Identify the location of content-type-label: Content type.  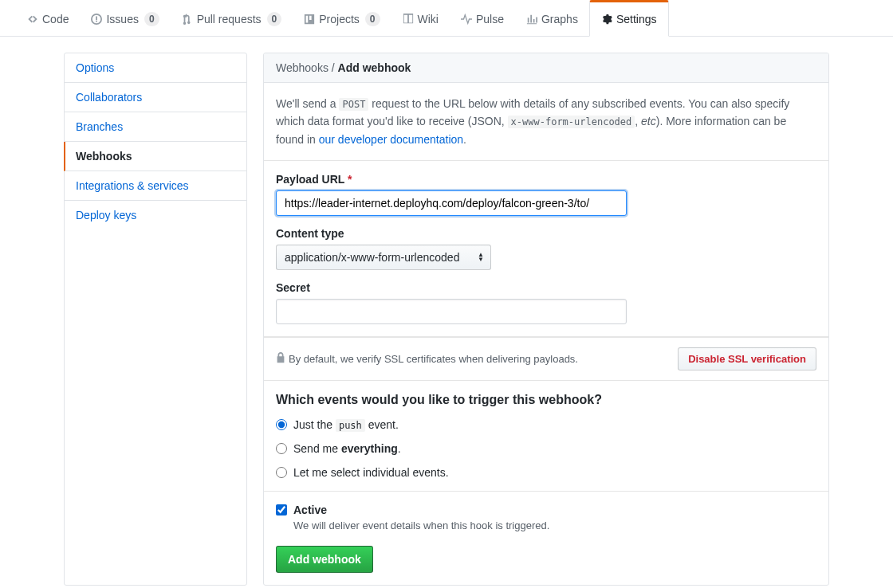
(546, 233).